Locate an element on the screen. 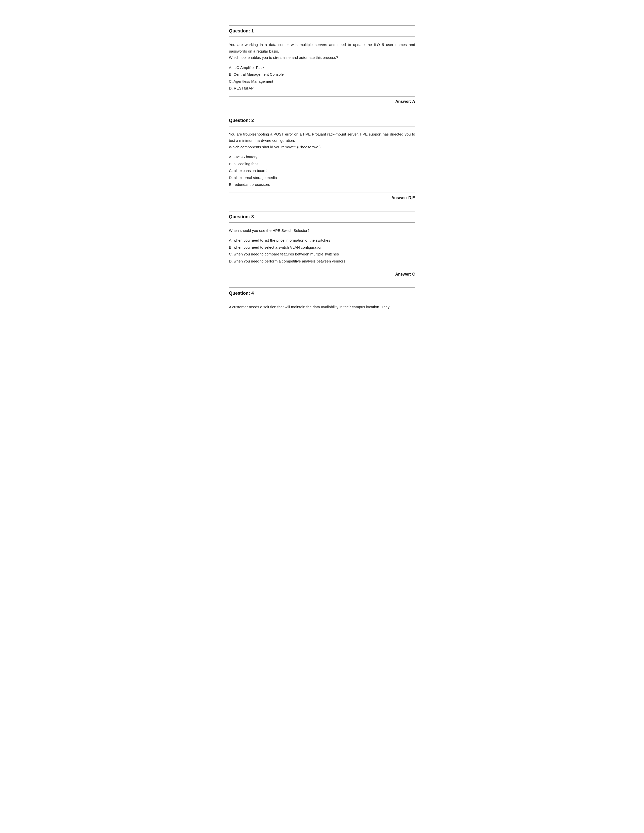 The width and height of the screenshot is (644, 833). option-item: D. RESTful API is located at coordinates (322, 88).